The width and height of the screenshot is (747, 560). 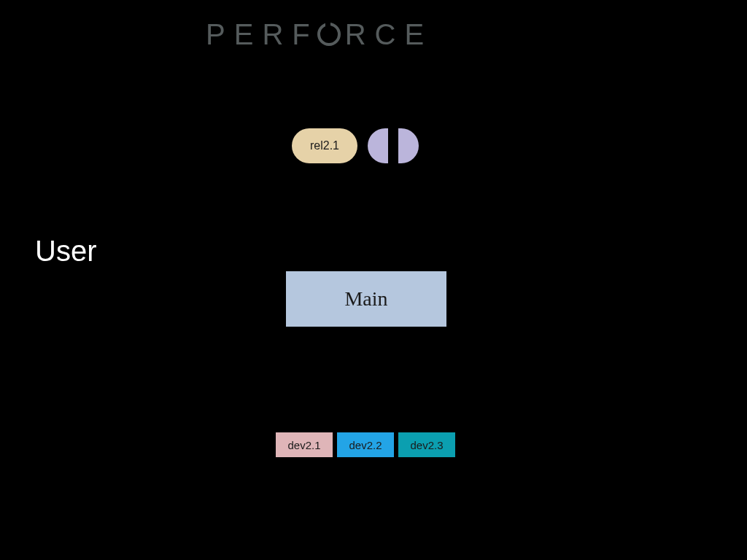 I want to click on future-release-half-right, so click(x=409, y=146).